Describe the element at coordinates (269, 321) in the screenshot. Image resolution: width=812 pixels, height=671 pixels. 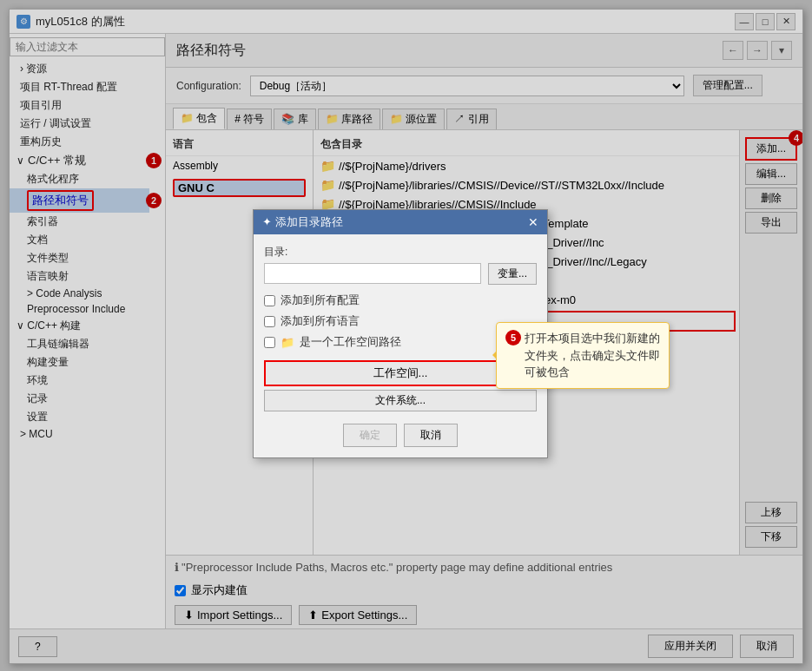
I see `all-langs-checkbox` at that location.